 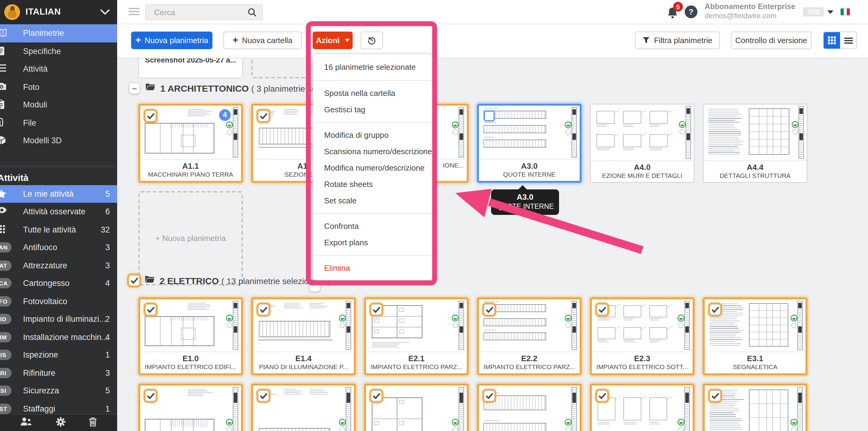 I want to click on people-icon, so click(x=26, y=423).